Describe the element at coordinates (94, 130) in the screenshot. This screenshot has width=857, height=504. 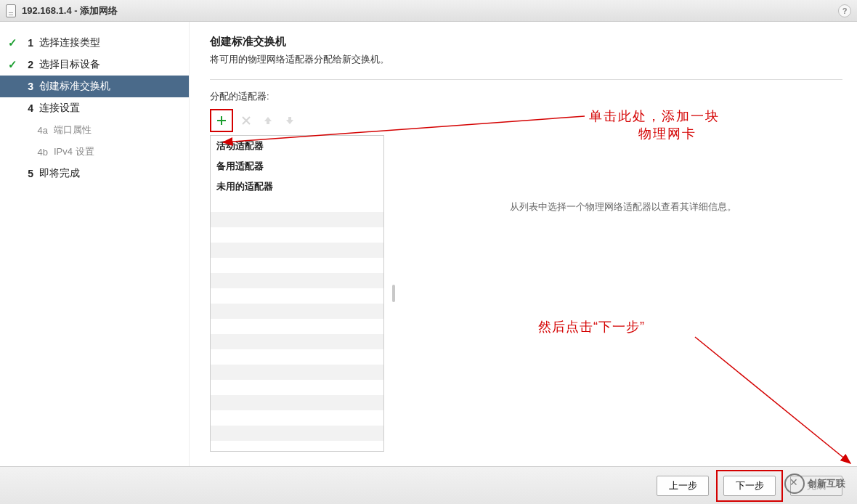
I see `step-port-properties: 4a 端口属性` at that location.